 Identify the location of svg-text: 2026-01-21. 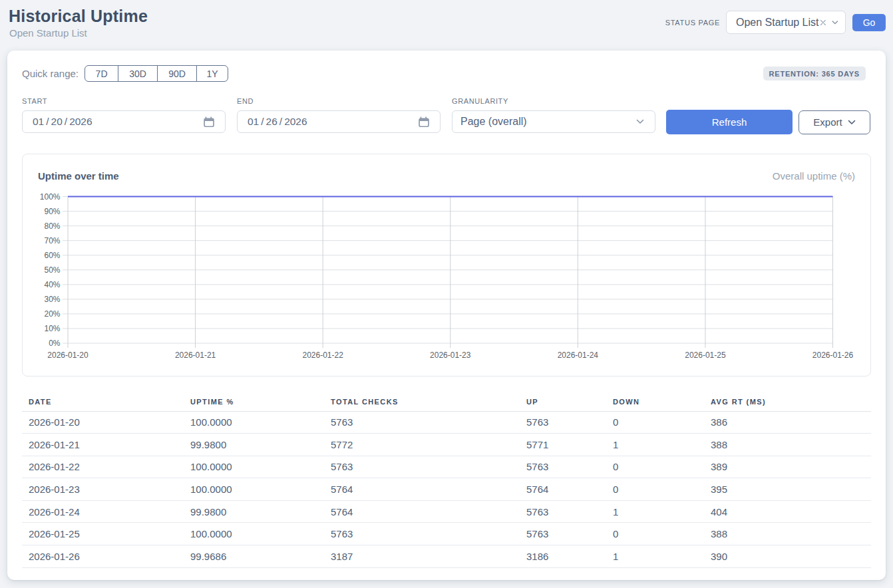
(196, 355).